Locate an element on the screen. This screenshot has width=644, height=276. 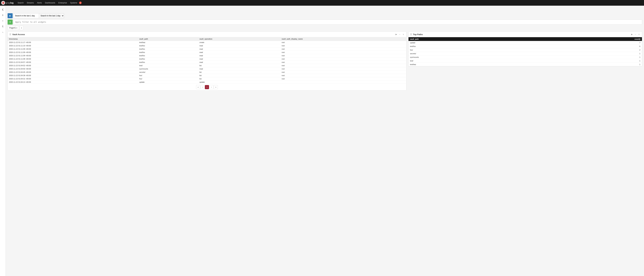
table-row: 2020-11-22 01:04:57 +00:00 test/foo read… is located at coordinates (207, 62).